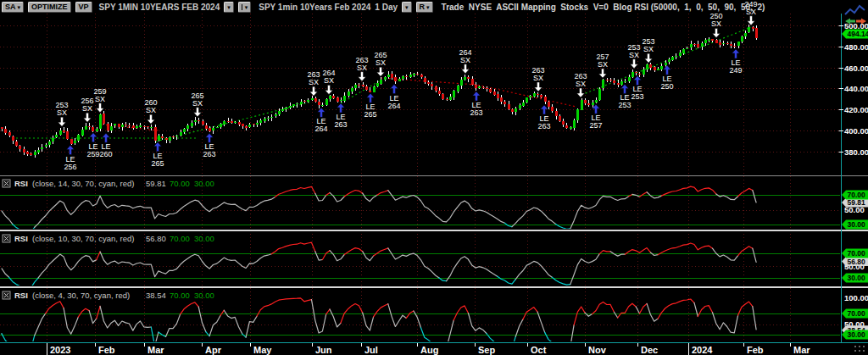 The width and height of the screenshot is (868, 355). What do you see at coordinates (108, 295) in the screenshot?
I see `indicator-label-row: RSI(close, 4, 30, 70, cyan, red)38.5470.…` at bounding box center [108, 295].